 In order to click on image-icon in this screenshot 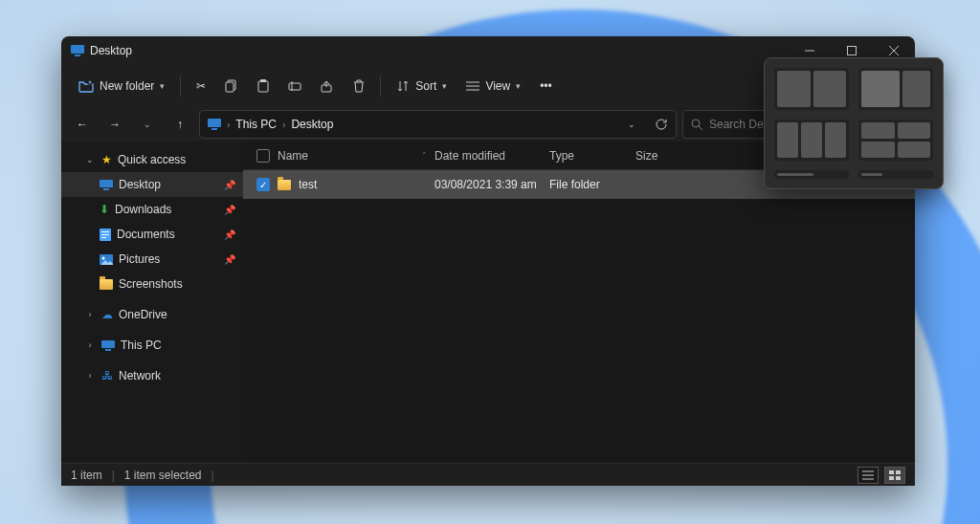, I will do `click(106, 260)`.